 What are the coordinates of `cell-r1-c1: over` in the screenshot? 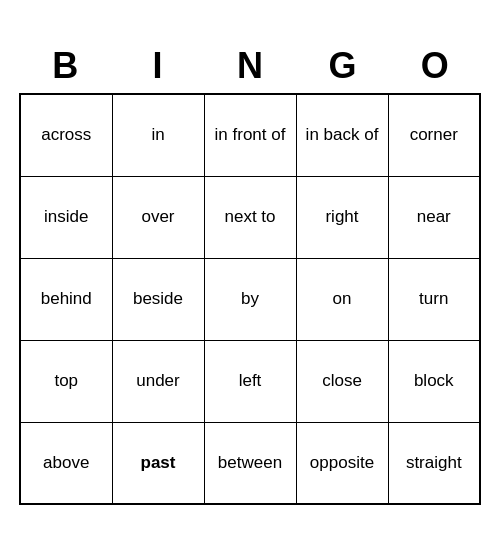 It's located at (158, 217).